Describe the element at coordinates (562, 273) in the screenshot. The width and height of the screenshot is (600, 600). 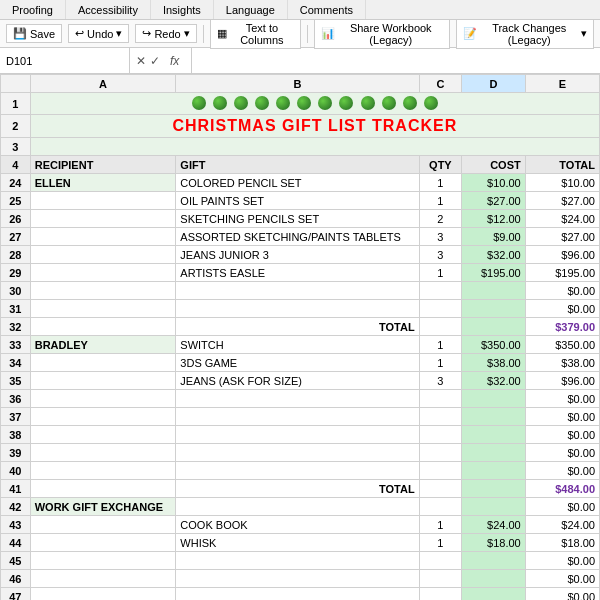
I see `total-cell: $195.00` at that location.